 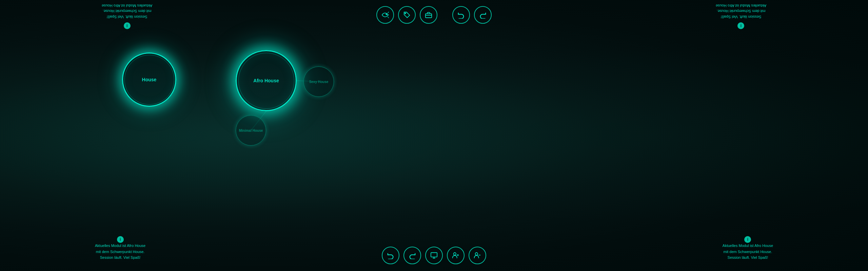 What do you see at coordinates (748, 239) in the screenshot?
I see `bottom-info-right-icon: i` at bounding box center [748, 239].